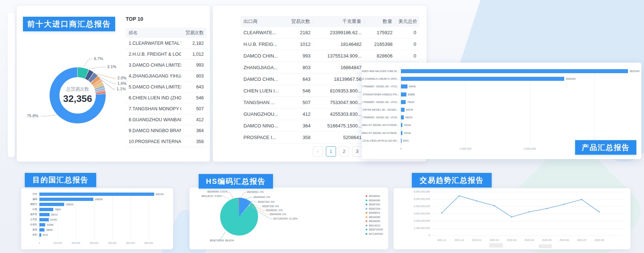 The image size is (644, 253). Describe the element at coordinates (606, 147) in the screenshot. I see `product-report-banner: 产品汇总报告` at that location.